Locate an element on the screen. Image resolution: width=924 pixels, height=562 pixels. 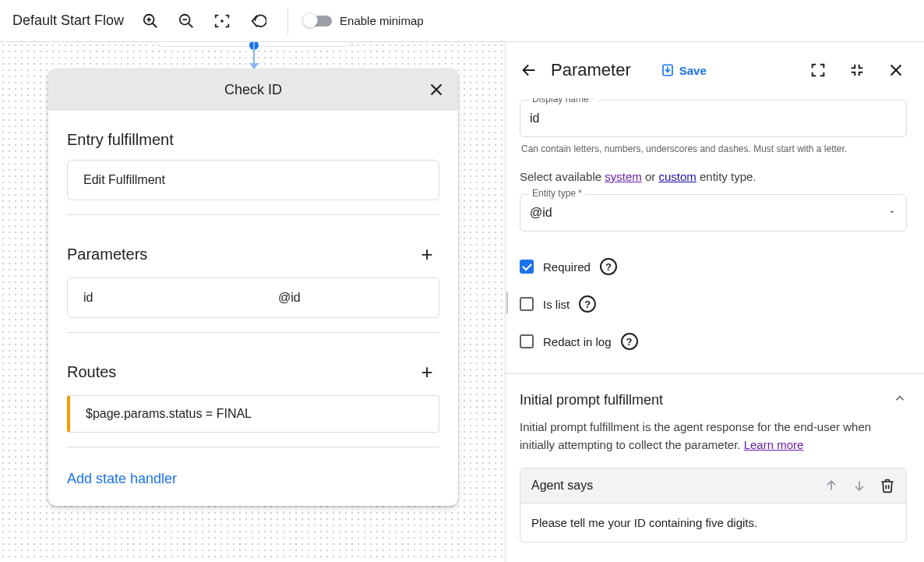
save-button: Save is located at coordinates (684, 70).